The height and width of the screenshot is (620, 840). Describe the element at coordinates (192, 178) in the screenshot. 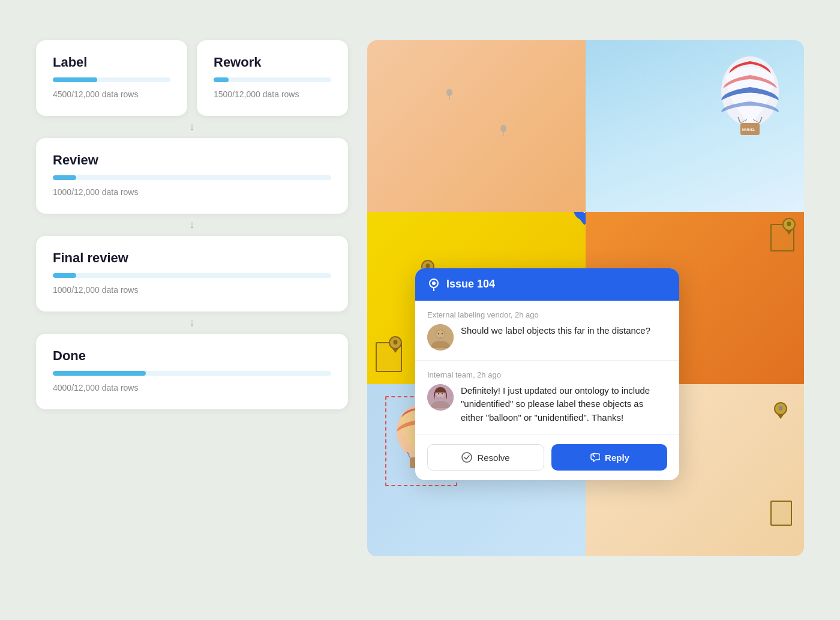

I see `review-progress-bg` at that location.